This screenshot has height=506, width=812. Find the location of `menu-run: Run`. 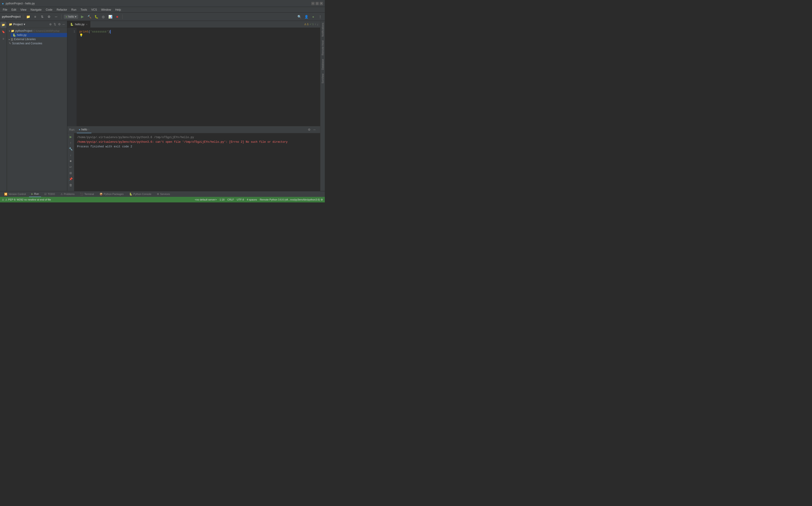

menu-run: Run is located at coordinates (74, 10).